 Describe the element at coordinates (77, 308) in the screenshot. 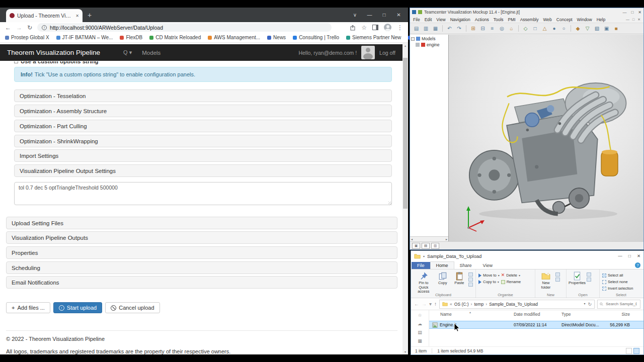

I see `start-upload-button: ↑ Start upload` at that location.